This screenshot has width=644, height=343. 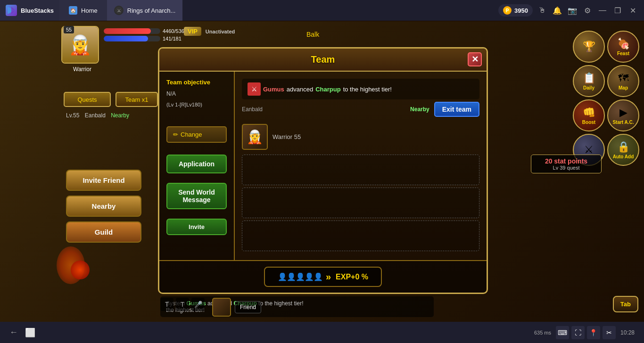 I want to click on modal-close-button: ✕, so click(x=475, y=59).